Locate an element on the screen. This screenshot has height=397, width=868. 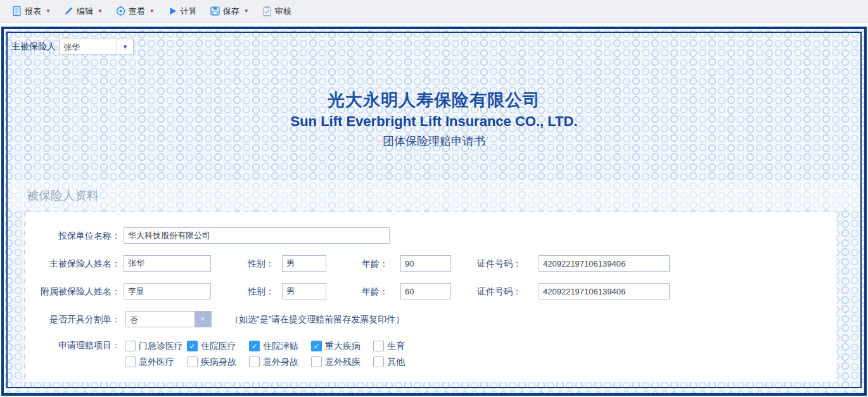
title-block: 光大永明人寿保险有限公司 Sun Lift Everbright Lift In… is located at coordinates (434, 119).